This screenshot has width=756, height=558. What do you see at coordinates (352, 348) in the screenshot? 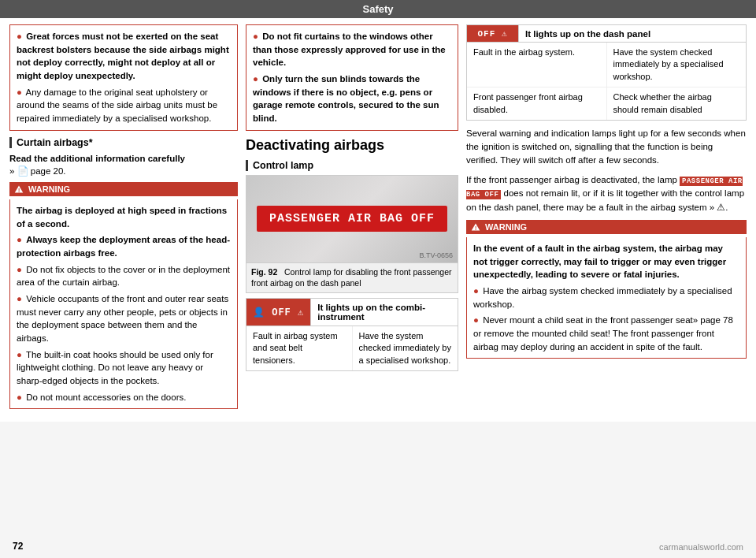
I see `info-table-row-0: Fault in airbag system and seat belt ten…` at bounding box center [352, 348].